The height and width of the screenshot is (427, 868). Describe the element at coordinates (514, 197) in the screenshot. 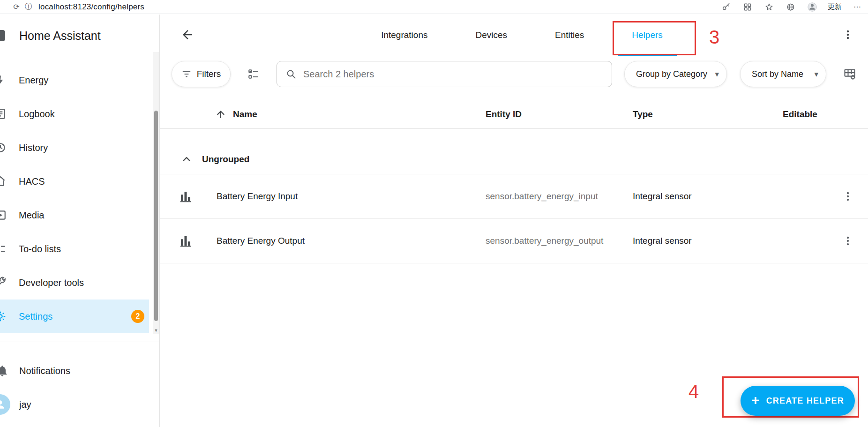

I see `table-row: Battery Energy Input sensor.battery_ener…` at that location.